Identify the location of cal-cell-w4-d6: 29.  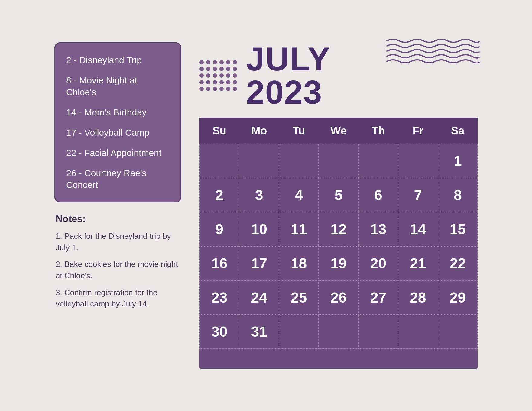
(458, 297).